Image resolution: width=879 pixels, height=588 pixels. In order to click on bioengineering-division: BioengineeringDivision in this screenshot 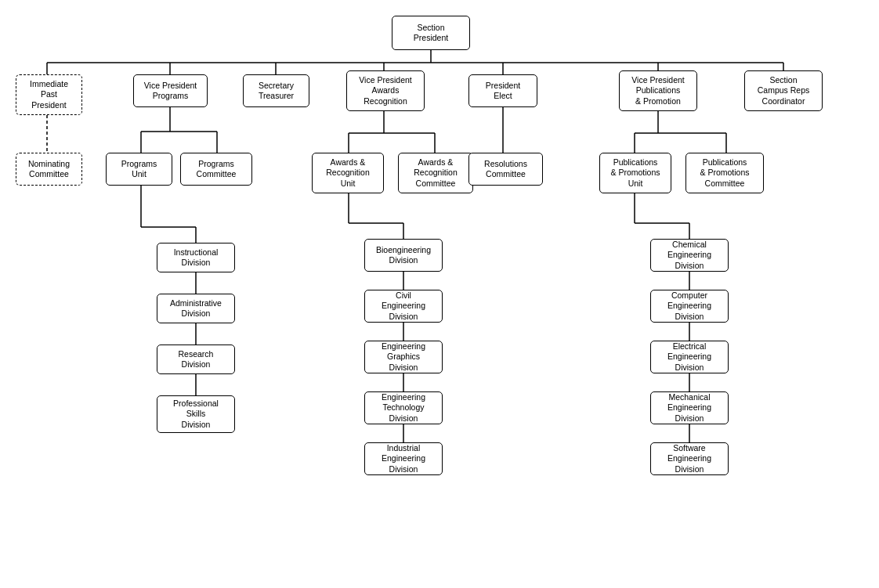, I will do `click(403, 255)`.